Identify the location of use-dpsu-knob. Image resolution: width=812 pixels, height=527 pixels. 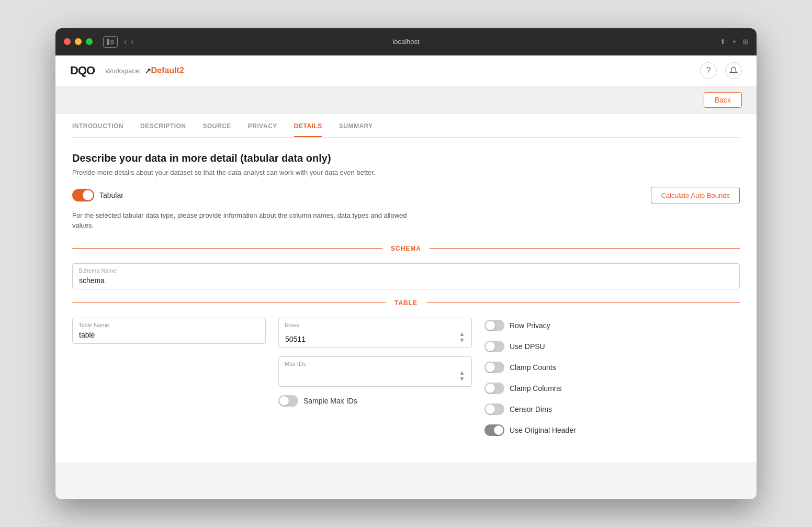
(490, 346).